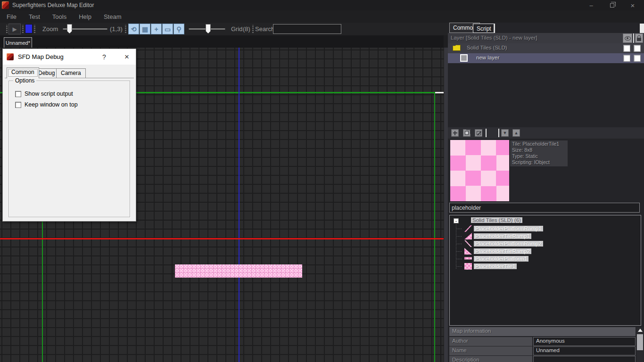 The image size is (644, 362). What do you see at coordinates (23, 73) in the screenshot?
I see `debug-tab-common: Common` at bounding box center [23, 73].